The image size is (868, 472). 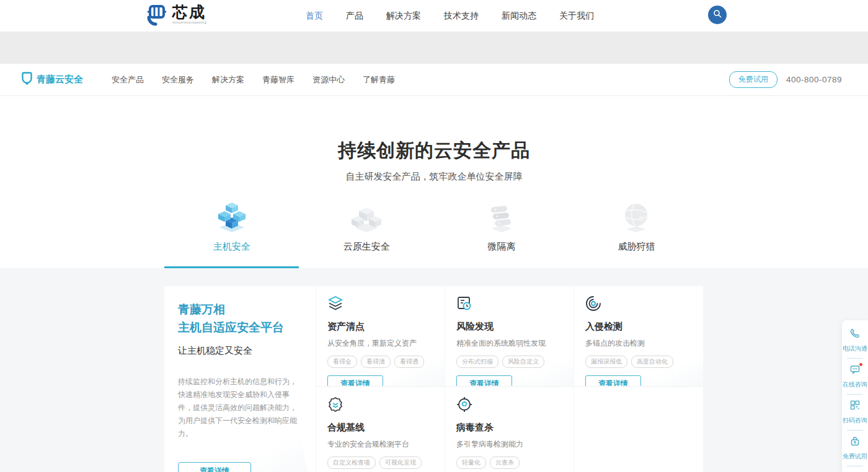 What do you see at coordinates (178, 80) in the screenshot?
I see `subnav-item-security-services: 安全服务` at bounding box center [178, 80].